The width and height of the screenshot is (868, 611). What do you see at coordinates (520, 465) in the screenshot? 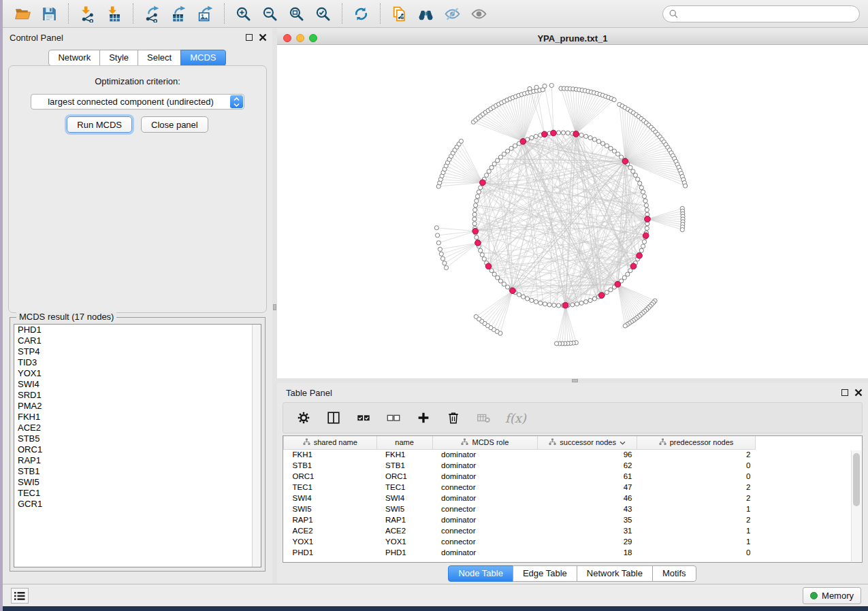
I see `table-row: STB1STB1dominator620` at bounding box center [520, 465].